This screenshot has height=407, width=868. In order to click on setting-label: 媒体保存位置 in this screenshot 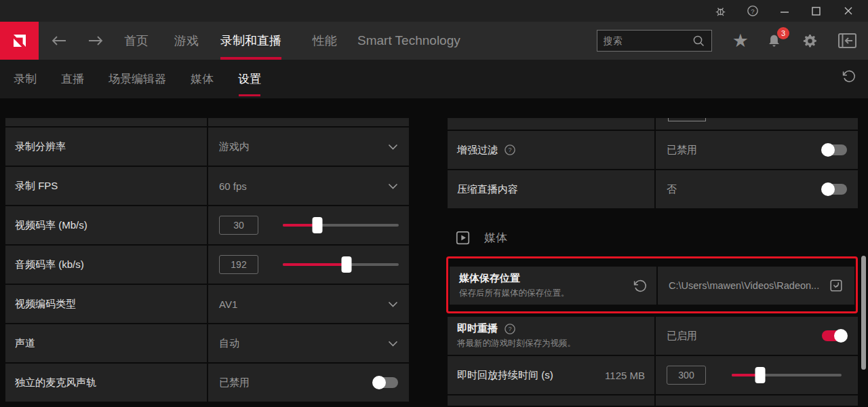, I will do `click(490, 278)`.